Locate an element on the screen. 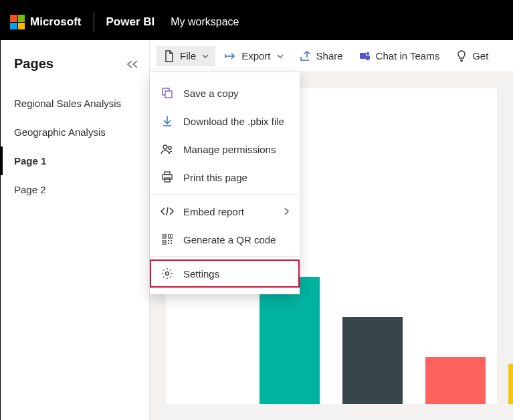 The image size is (513, 420). download-icon is located at coordinates (167, 121).